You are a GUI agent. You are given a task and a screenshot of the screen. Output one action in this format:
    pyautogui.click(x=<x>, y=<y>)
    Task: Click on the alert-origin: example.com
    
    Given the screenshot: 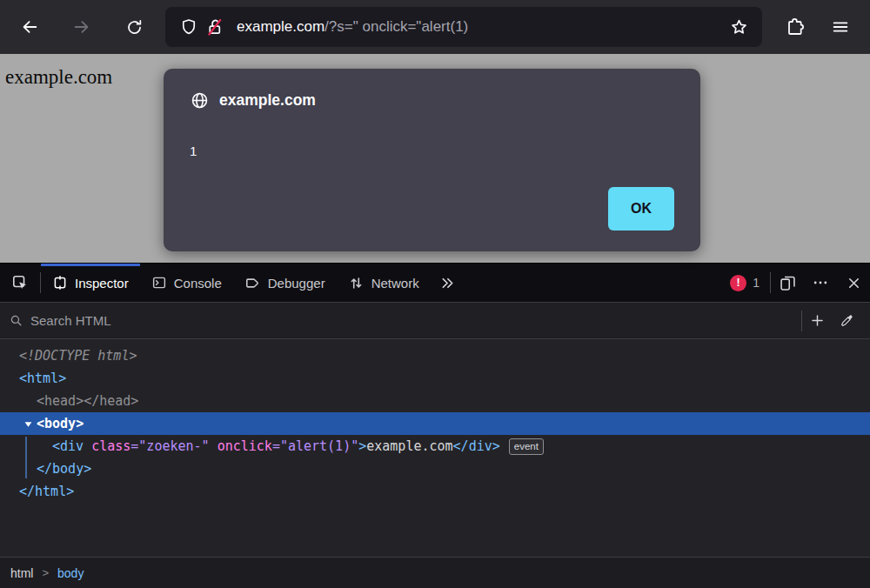 What is the action you would take?
    pyautogui.click(x=268, y=101)
    